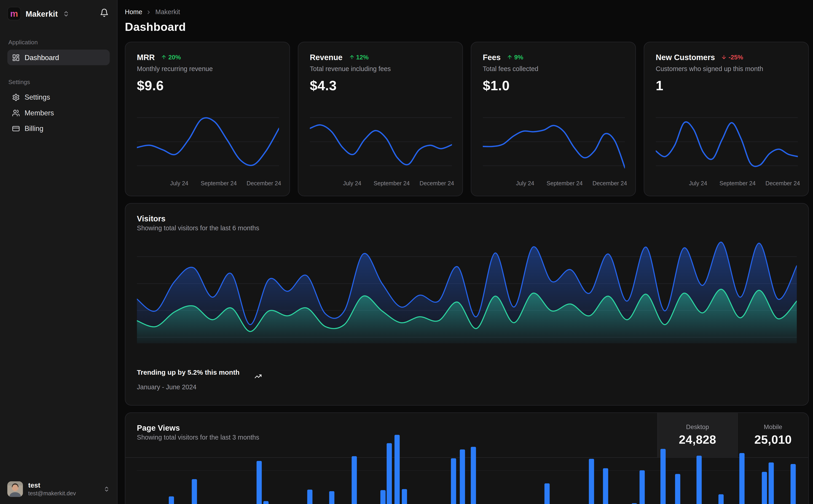 This screenshot has height=504, width=813. I want to click on stat-desc: Customers who signed up this month, so click(726, 69).